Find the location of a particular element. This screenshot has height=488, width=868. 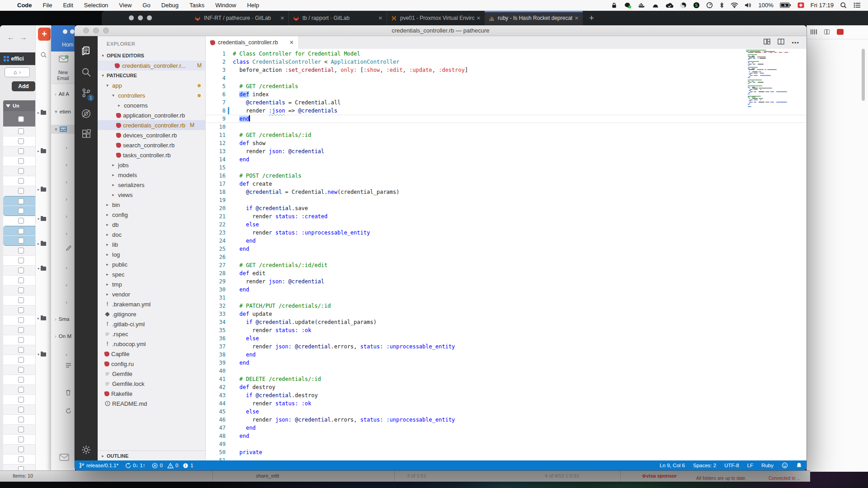

code-line-4: 4 is located at coordinates (506, 78).